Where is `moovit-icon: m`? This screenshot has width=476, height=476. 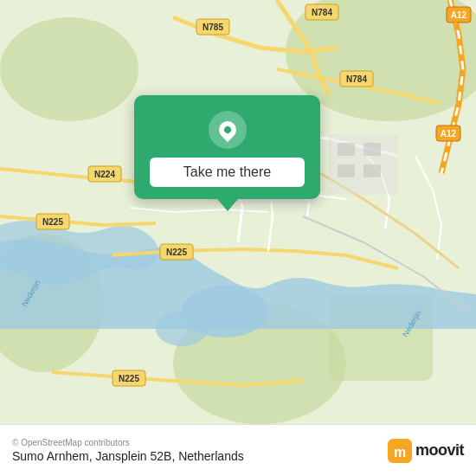
moovit-icon: m is located at coordinates (400, 451).